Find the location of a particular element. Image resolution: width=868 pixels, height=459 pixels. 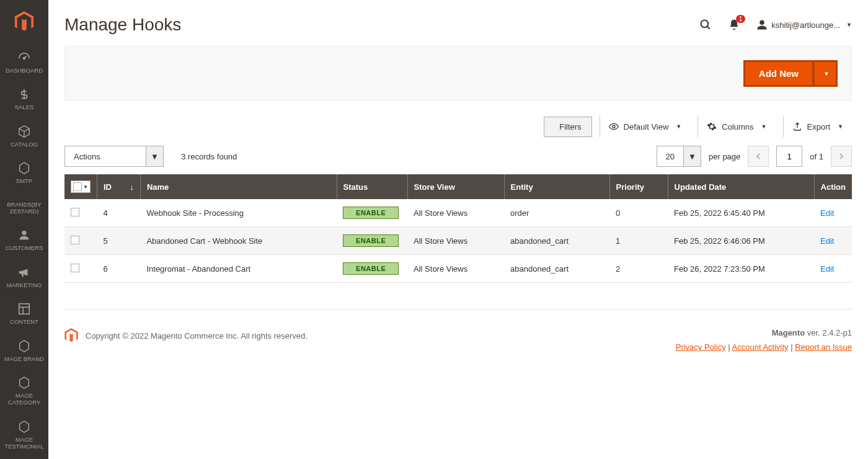

sidebar-item-content: CONTENT is located at coordinates (24, 313).